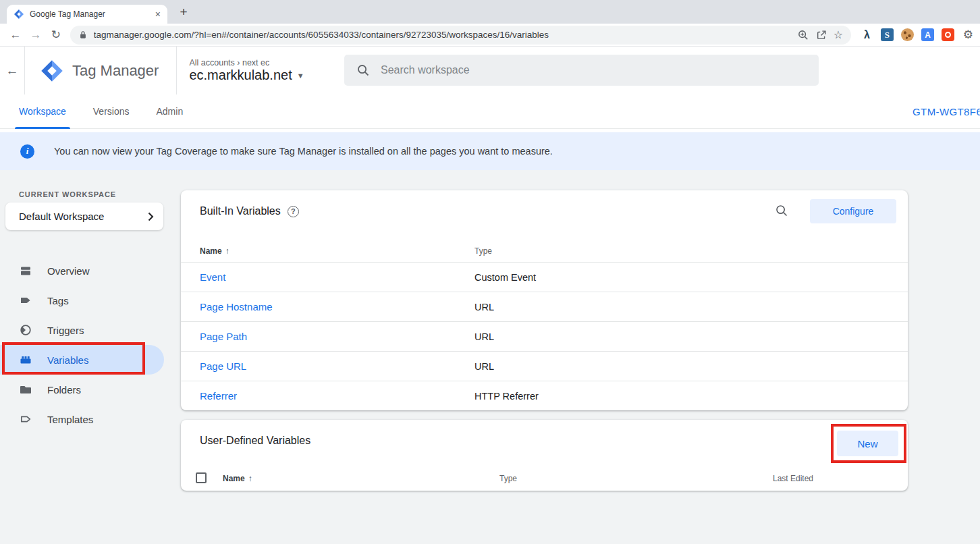  What do you see at coordinates (425, 70) in the screenshot?
I see `search-placeholder: Search workspace` at bounding box center [425, 70].